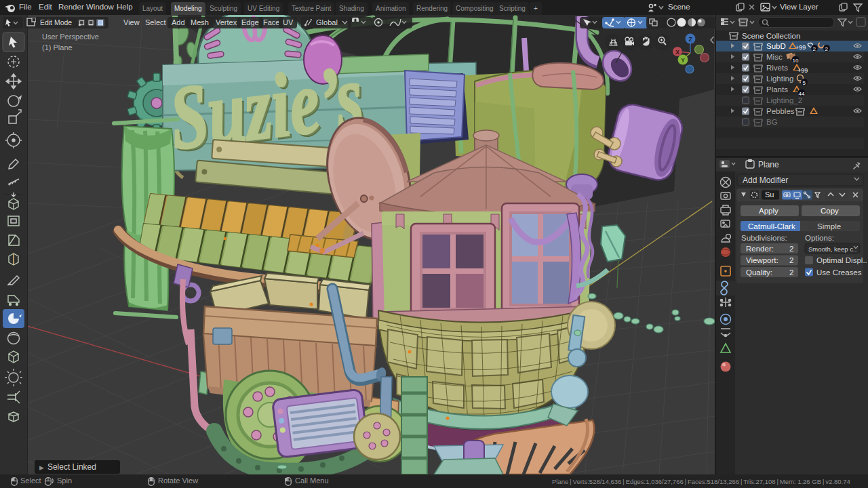 This screenshot has width=868, height=488. What do you see at coordinates (772, 226) in the screenshot?
I see `svg-text: Catmull-Clark` at bounding box center [772, 226].